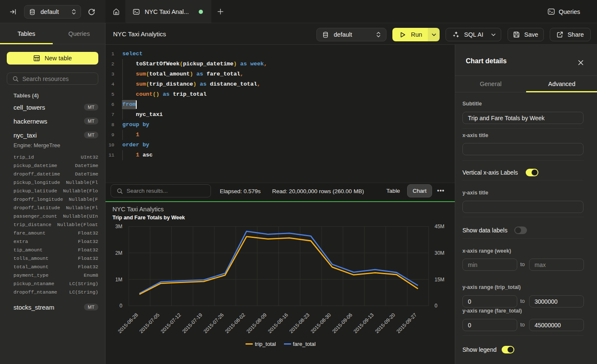 The image size is (597, 364). I want to click on svg-text: 30M, so click(440, 253).